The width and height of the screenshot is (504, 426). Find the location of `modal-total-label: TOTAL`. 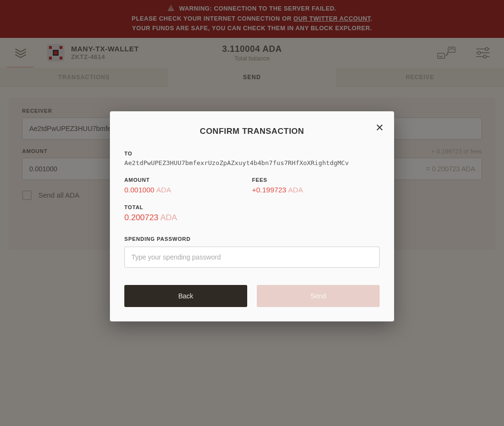

modal-total-label: TOTAL is located at coordinates (252, 207).